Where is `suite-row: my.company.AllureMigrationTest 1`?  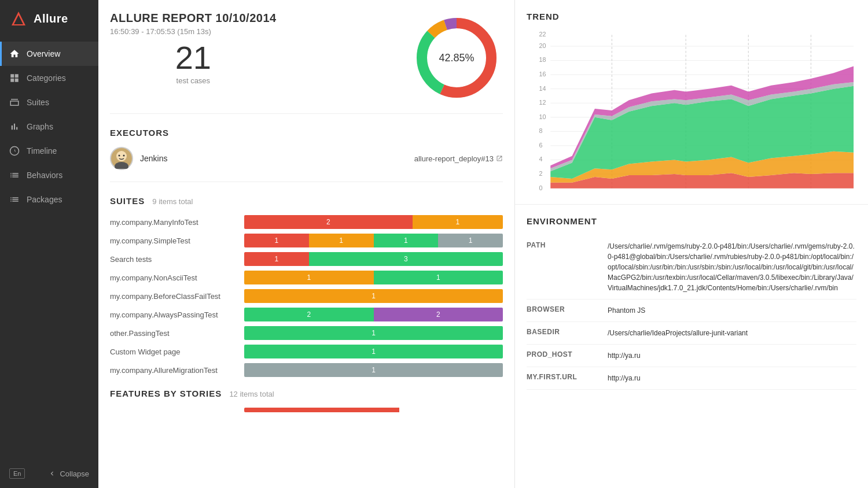
suite-row: my.company.AllureMigrationTest 1 is located at coordinates (307, 370).